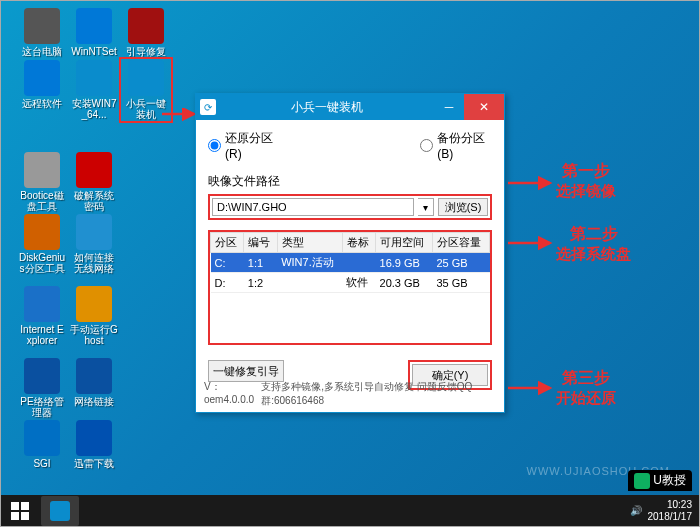  Describe the element at coordinates (358, 243) in the screenshot. I see `column-header: 卷标` at that location.